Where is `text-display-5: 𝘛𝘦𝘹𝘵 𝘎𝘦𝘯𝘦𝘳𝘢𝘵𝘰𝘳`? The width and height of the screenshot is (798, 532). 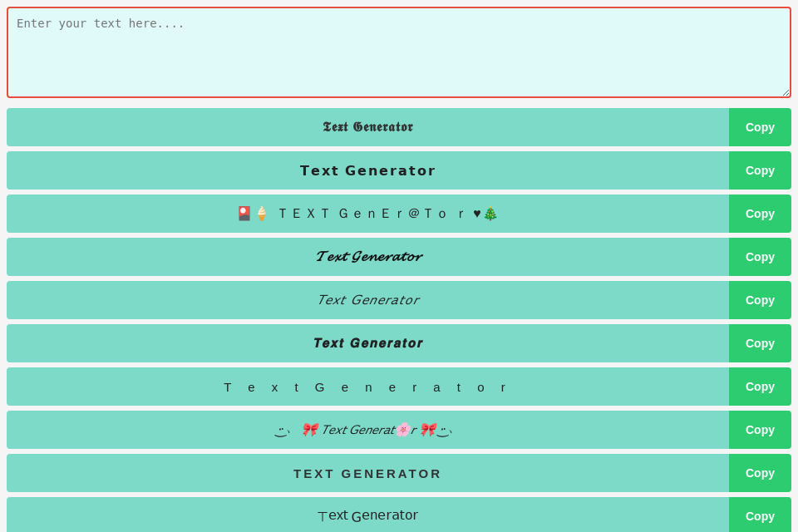
text-display-5: 𝘛𝘦𝘹𝘵 𝘎𝘦𝘯𝘦𝘳𝘢𝘵𝘰𝘳 is located at coordinates (367, 300).